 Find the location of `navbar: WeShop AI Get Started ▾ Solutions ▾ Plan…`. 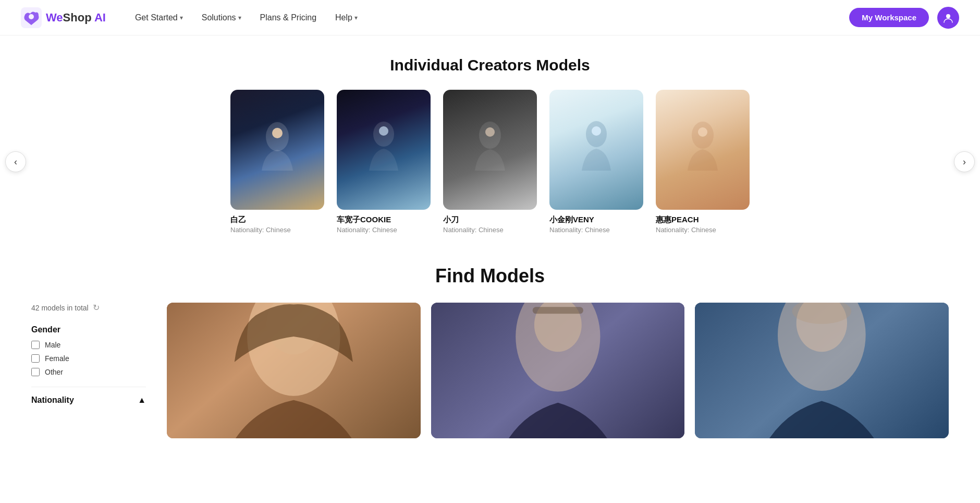

navbar: WeShop AI Get Started ▾ Solutions ▾ Plan… is located at coordinates (490, 18).